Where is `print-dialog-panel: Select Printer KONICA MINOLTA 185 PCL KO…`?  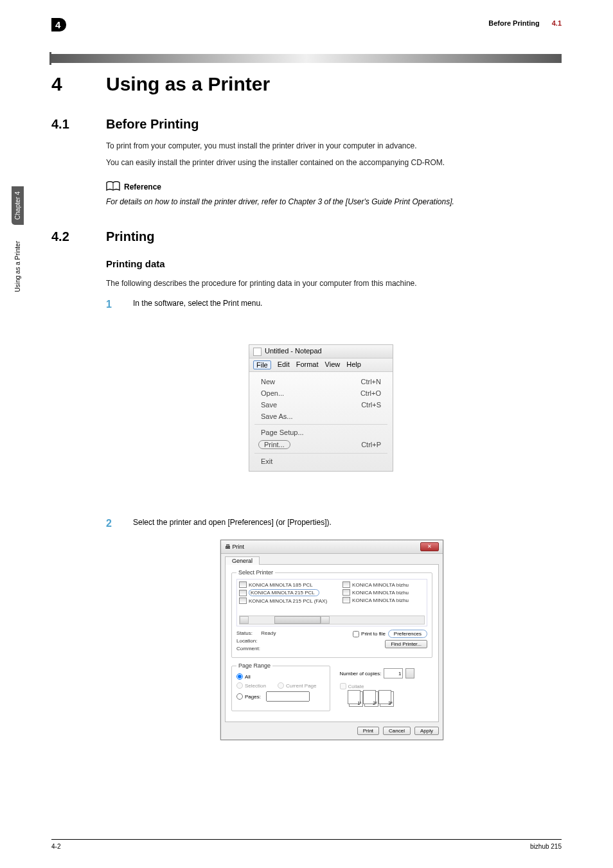 print-dialog-panel: Select Printer KONICA MINOLTA 185 PCL KO… is located at coordinates (332, 643).